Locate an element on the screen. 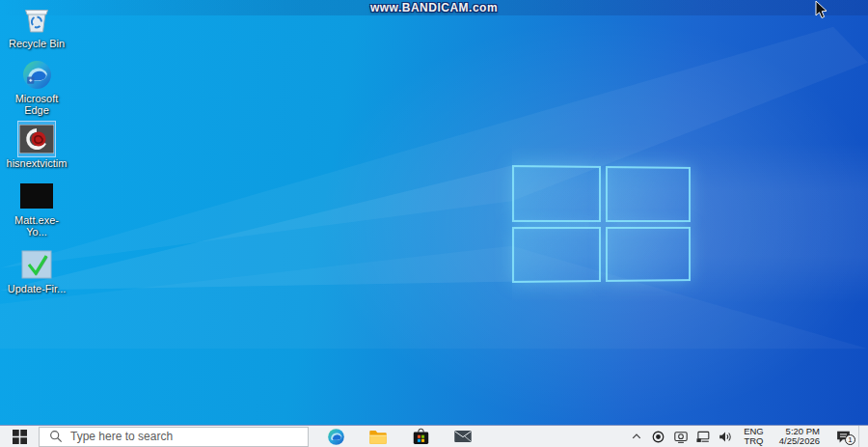 This screenshot has width=868, height=447. microsoft-store-icon is located at coordinates (420, 436).